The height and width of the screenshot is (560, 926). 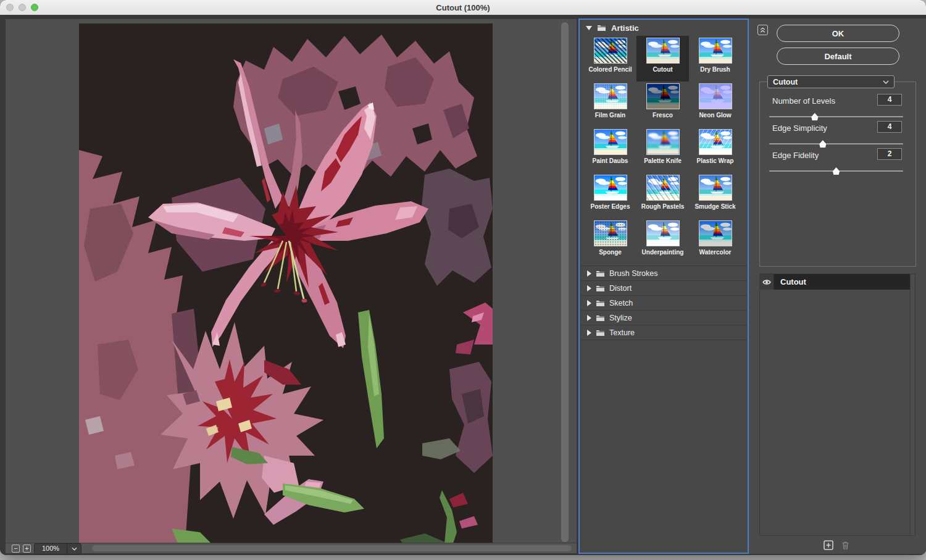 I want to click on edge-fidelity-slider, so click(x=836, y=170).